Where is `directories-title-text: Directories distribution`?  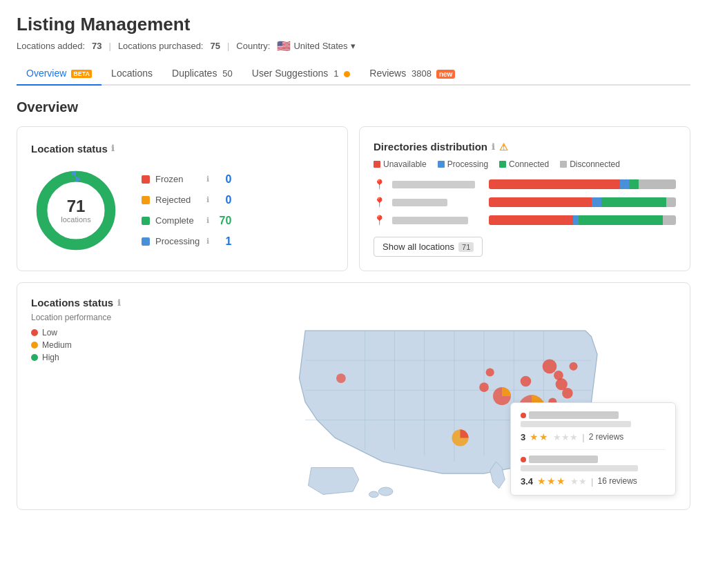 directories-title-text: Directories distribution is located at coordinates (431, 146).